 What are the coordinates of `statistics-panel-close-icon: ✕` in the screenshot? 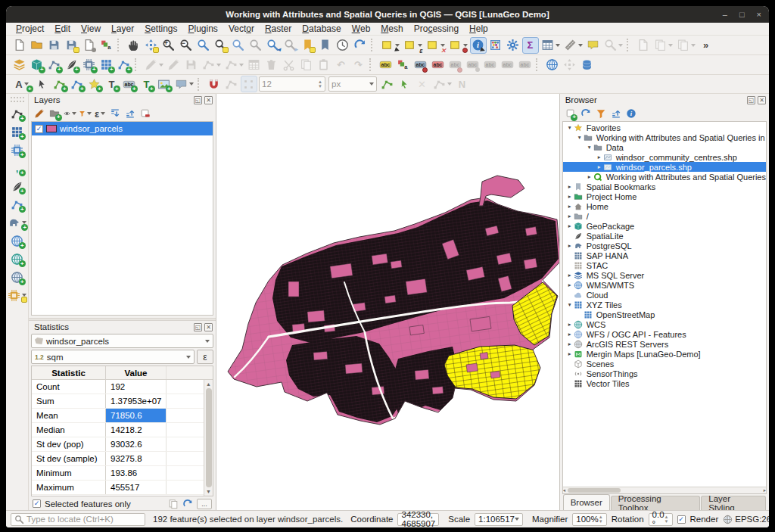 It's located at (209, 327).